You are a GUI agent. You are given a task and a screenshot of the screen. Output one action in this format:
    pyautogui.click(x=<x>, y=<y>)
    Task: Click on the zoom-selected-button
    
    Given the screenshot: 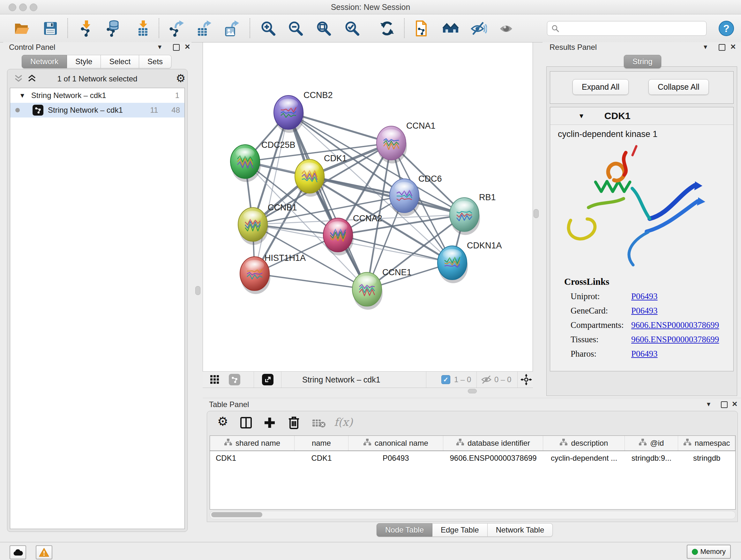 What is the action you would take?
    pyautogui.click(x=352, y=28)
    